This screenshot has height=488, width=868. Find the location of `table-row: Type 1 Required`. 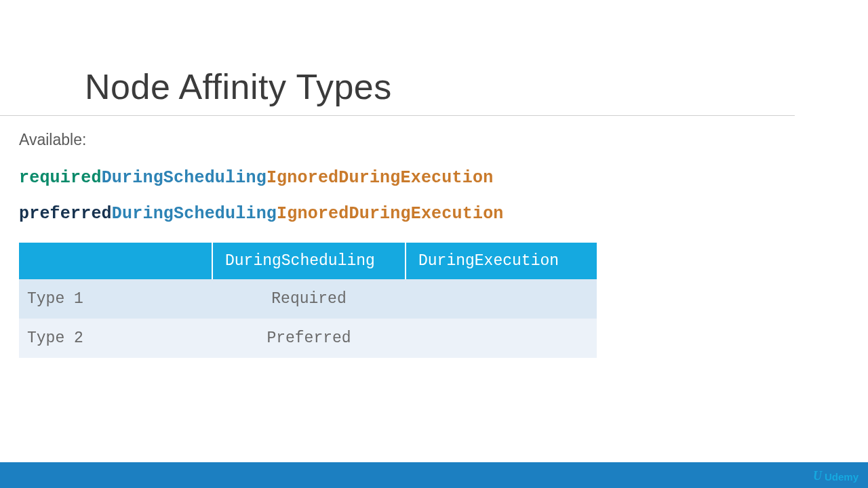

table-row: Type 1 Required is located at coordinates (308, 299).